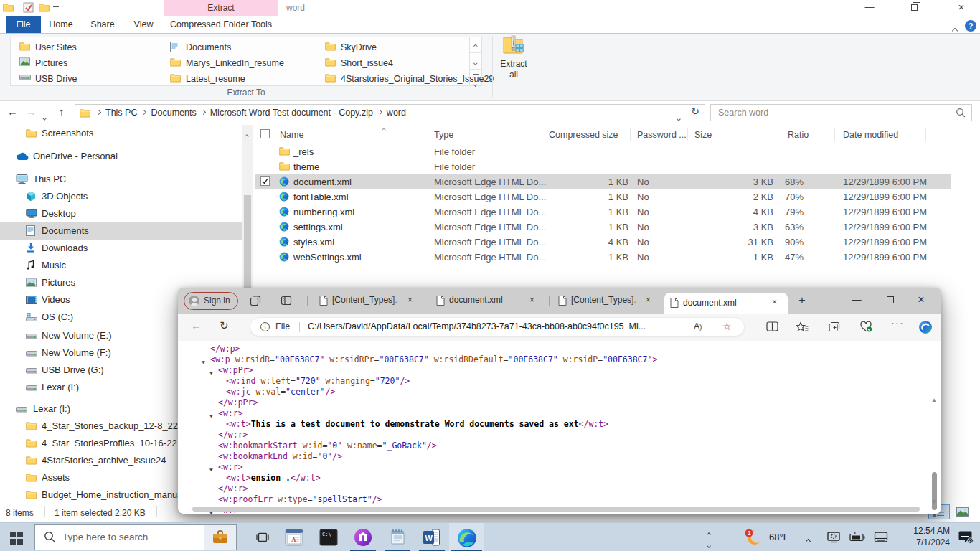 This screenshot has width=980, height=551. I want to click on column-password: Password ..., so click(661, 135).